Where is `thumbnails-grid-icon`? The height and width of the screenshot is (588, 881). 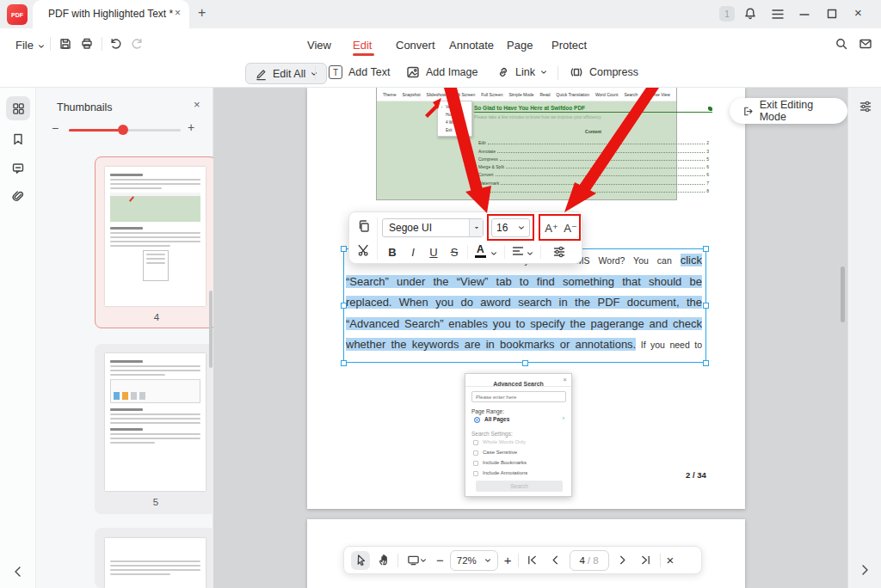
thumbnails-grid-icon is located at coordinates (19, 108).